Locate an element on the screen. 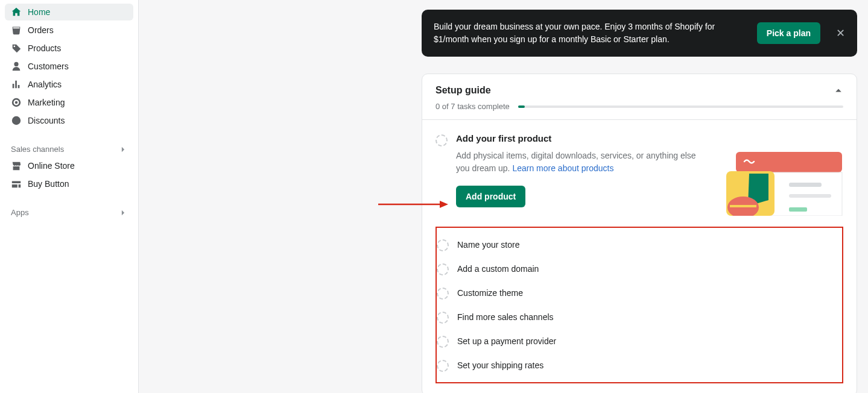 This screenshot has height=393, width=868. setup-progress-bar is located at coordinates (680, 107).